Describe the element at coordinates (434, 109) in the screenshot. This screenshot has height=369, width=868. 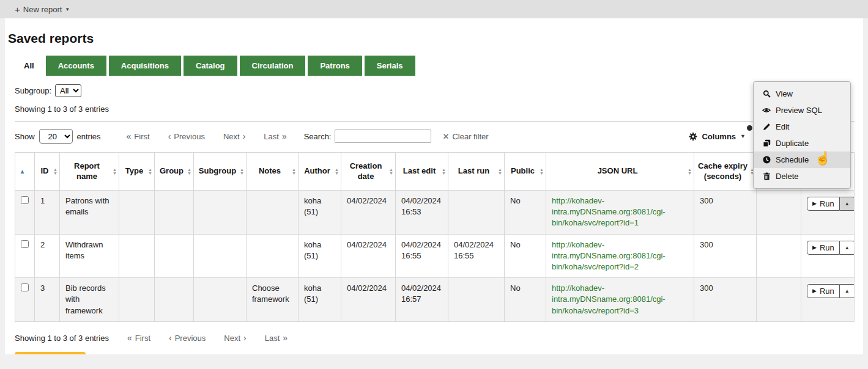
I see `entries-summary-top: Showing 1 to 3 of 3 entries` at that location.